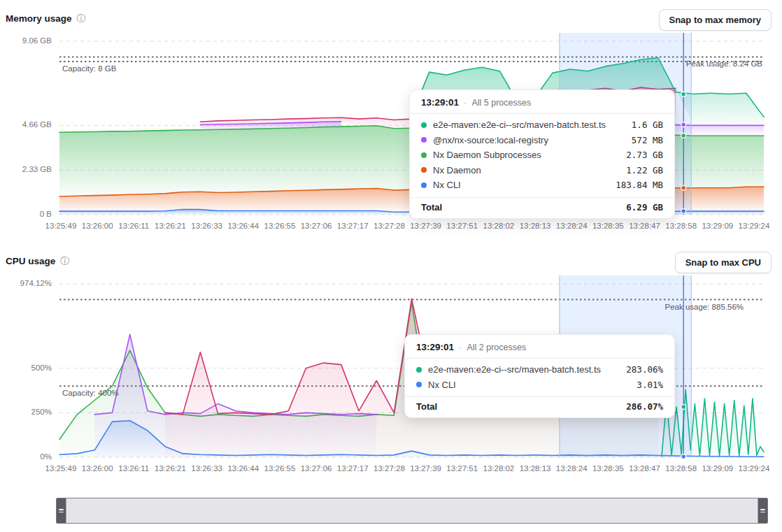  What do you see at coordinates (704, 307) in the screenshot?
I see `cpu-peak-usage-label: Peak usage: 885.56%` at bounding box center [704, 307].